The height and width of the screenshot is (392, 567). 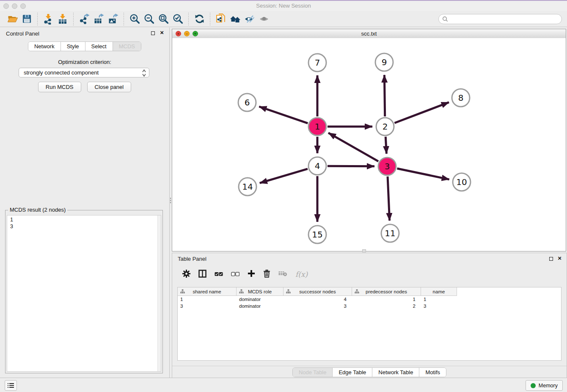 I want to click on memory-button: Memory, so click(x=544, y=385).